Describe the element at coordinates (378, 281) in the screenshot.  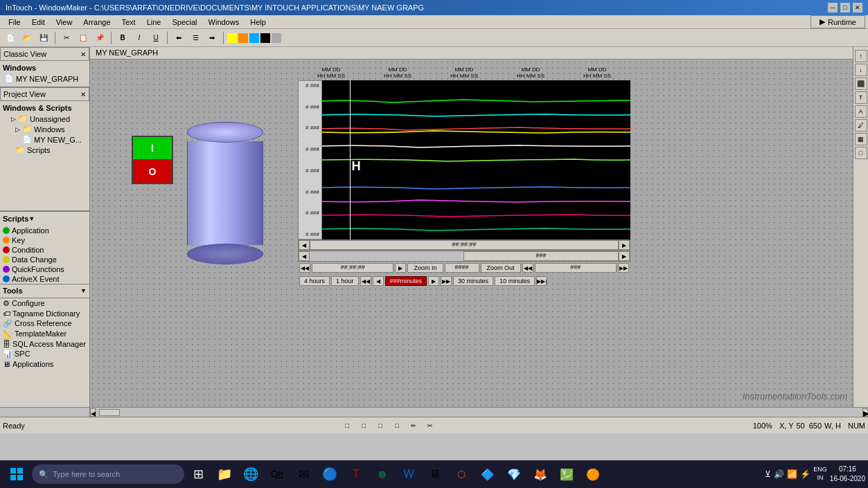
I see `time-prev2: ◀` at that location.